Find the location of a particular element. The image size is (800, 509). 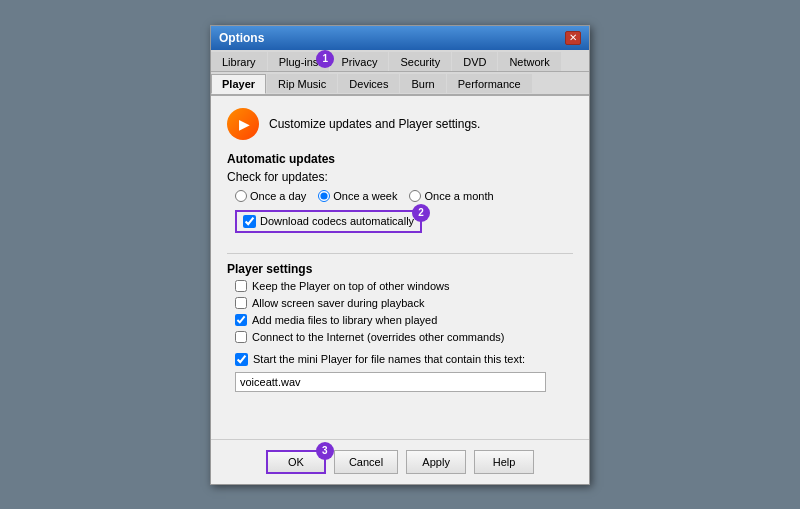

tab-performance: Performance is located at coordinates (490, 84).